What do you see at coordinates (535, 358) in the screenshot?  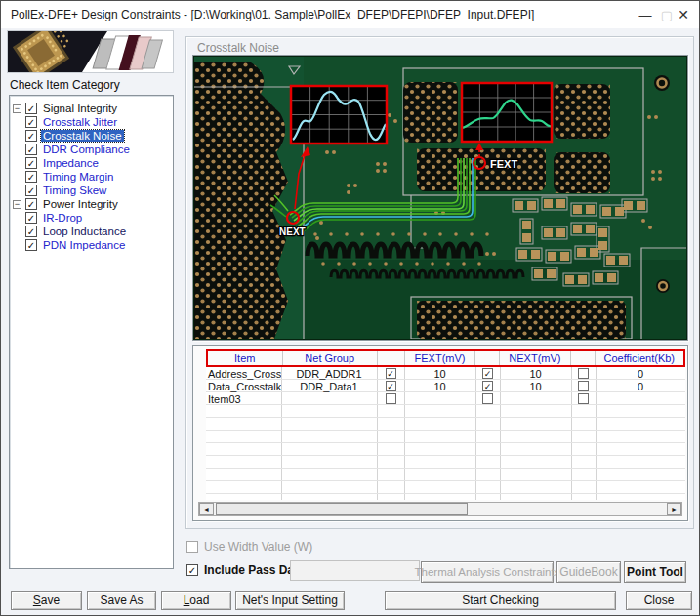 I see `col-header-next: NEXT(mV)` at bounding box center [535, 358].